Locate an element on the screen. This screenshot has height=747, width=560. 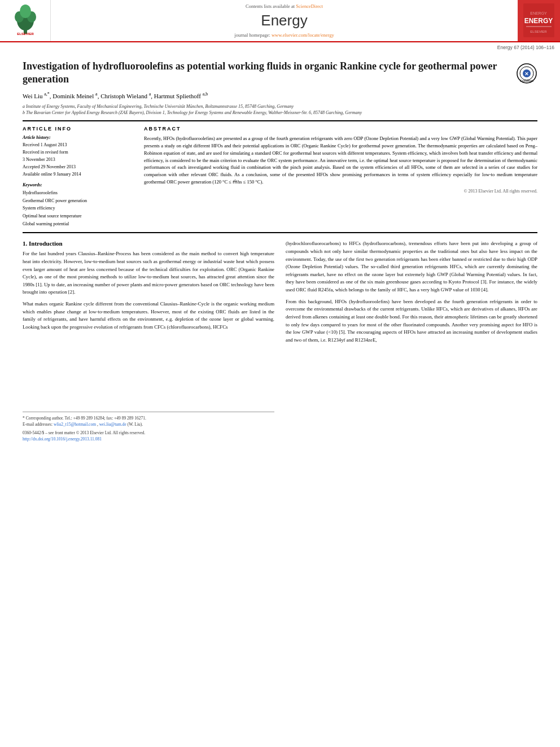
journal-center: Contents lists available at ScienceDirec… is located at coordinates (285, 20).